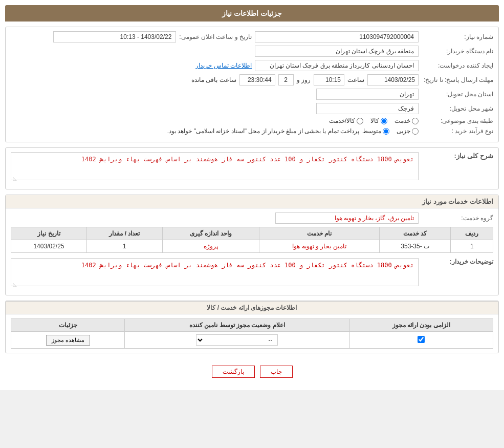 The height and width of the screenshot is (448, 504). What do you see at coordinates (215, 37) in the screenshot?
I see `pub-date-label: تاریخ و ساعت اعلان عمومی:` at bounding box center [215, 37].